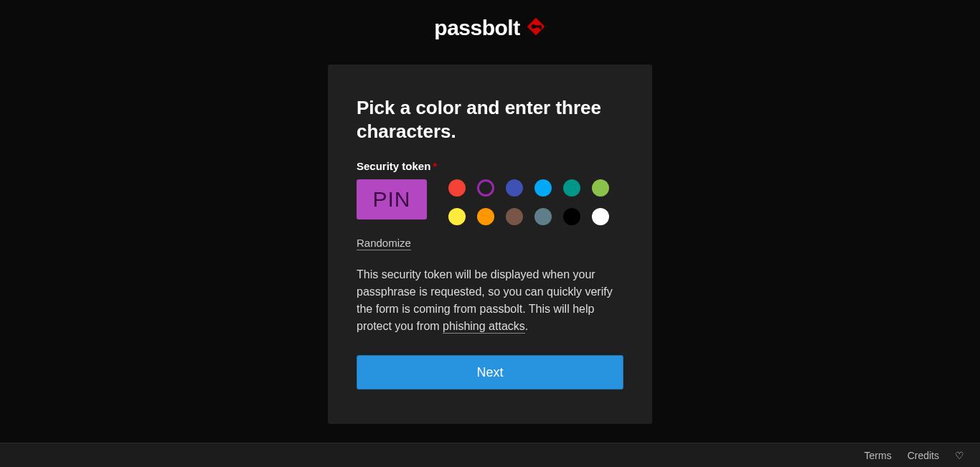 This screenshot has height=467, width=980. Describe the element at coordinates (435, 166) in the screenshot. I see `required-asterisk: *` at that location.